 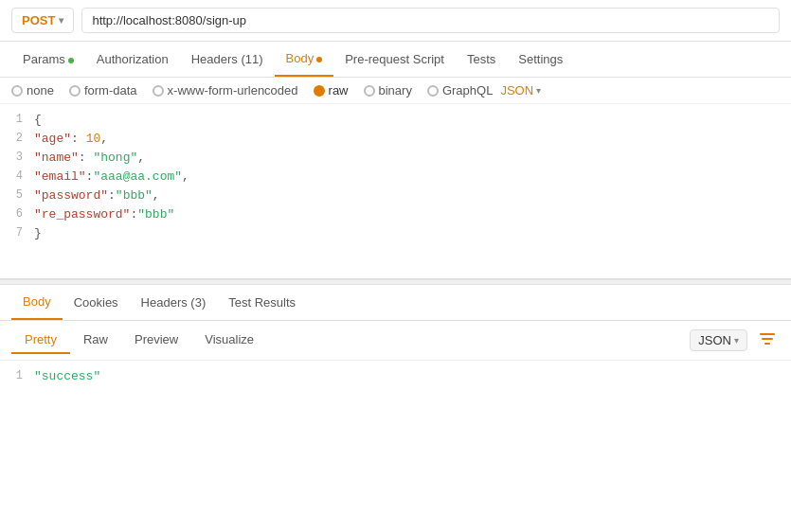 What do you see at coordinates (396, 235) in the screenshot?
I see `code-line-7: 7 }` at bounding box center [396, 235].